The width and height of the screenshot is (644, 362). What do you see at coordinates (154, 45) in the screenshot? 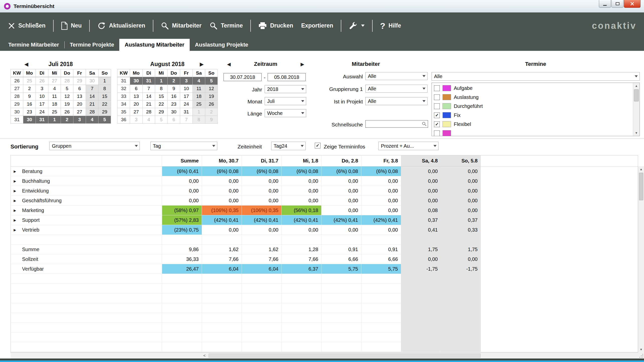
I see `tab-auslastung-mitarbeiter: Auslastung Mitarbeiter` at bounding box center [154, 45].